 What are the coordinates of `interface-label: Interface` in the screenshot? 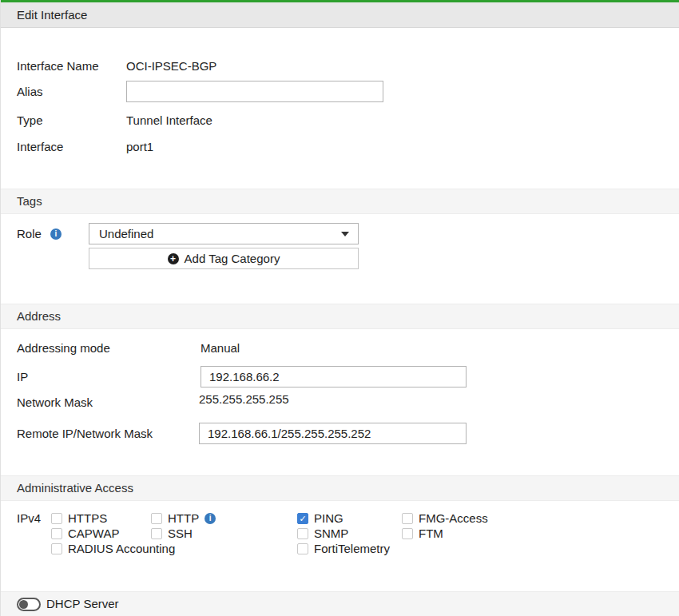 It's located at (40, 147).